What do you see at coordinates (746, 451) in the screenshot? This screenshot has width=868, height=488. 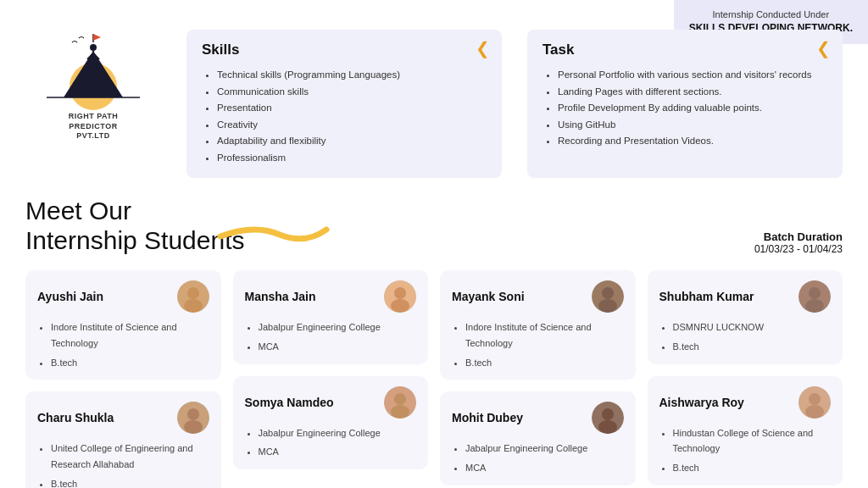 I see `card-details: Hindustan College of Science and Technol…` at bounding box center [746, 451].